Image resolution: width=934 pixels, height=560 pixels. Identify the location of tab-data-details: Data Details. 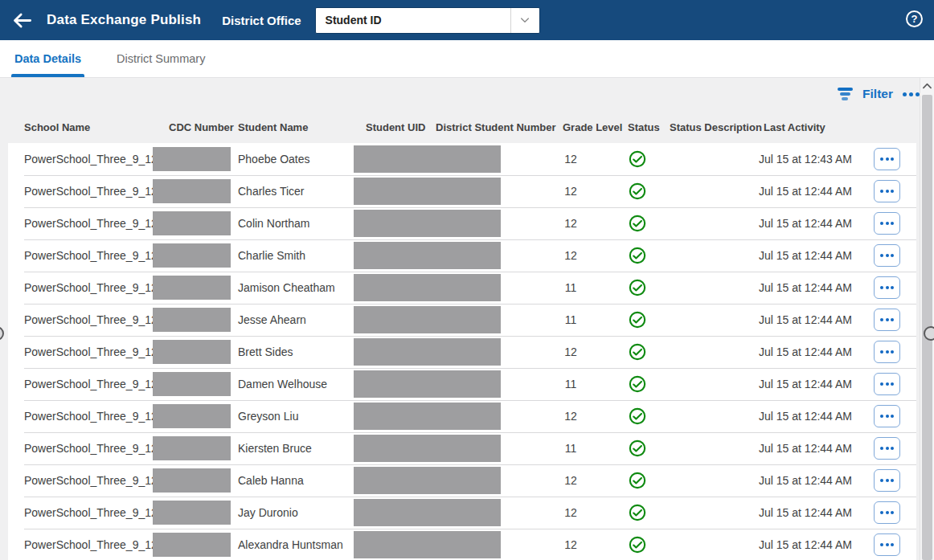
(48, 59).